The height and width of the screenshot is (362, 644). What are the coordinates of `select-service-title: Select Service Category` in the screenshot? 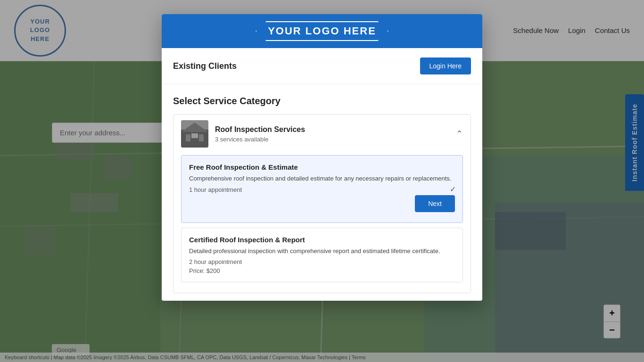 It's located at (322, 101).